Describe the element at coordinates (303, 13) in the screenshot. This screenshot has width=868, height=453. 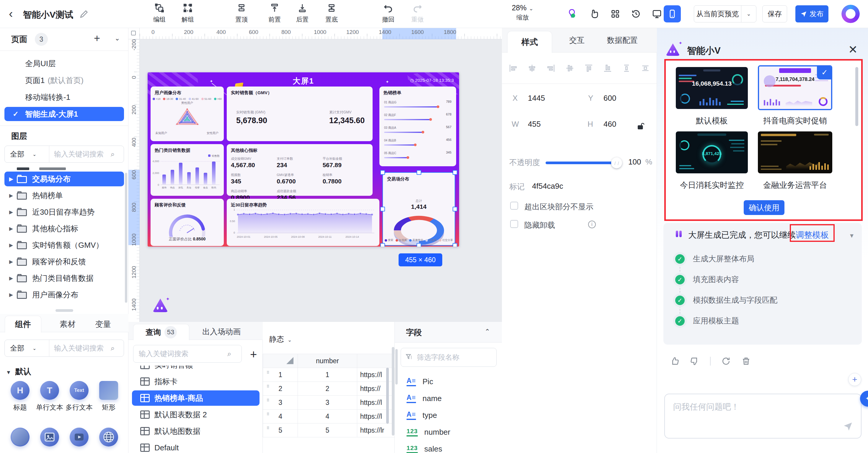
I see `tool-send-backward: 后置` at that location.